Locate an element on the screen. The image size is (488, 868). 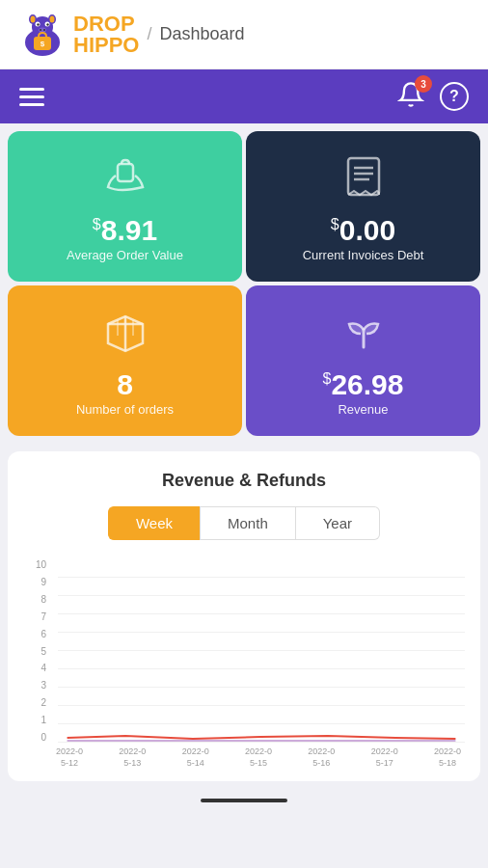
logo-hippo-text: HIPPO is located at coordinates (106, 44).